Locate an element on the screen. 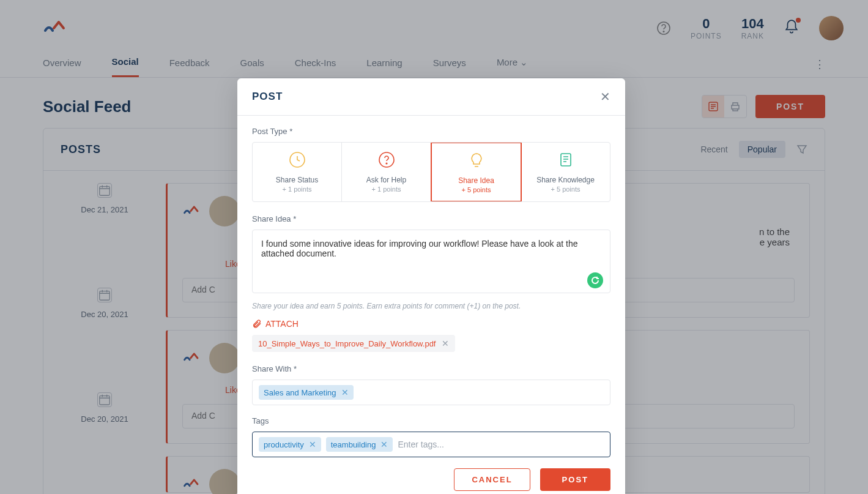 The image size is (868, 494). type-share-status: Share Status + 1 points is located at coordinates (297, 172).